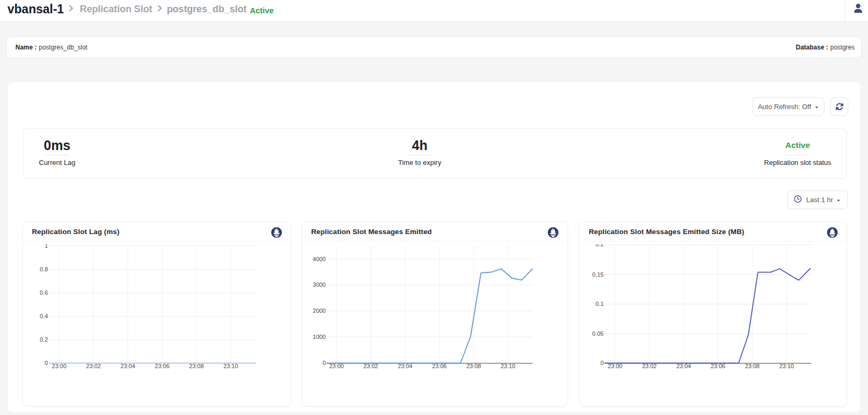  What do you see at coordinates (598, 334) in the screenshot?
I see `svg-text: 0.05` at bounding box center [598, 334].